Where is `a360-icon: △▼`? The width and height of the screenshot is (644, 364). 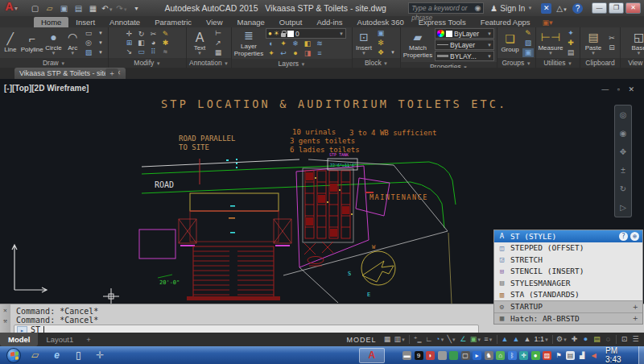 a360-icon: △▼ is located at coordinates (562, 8).